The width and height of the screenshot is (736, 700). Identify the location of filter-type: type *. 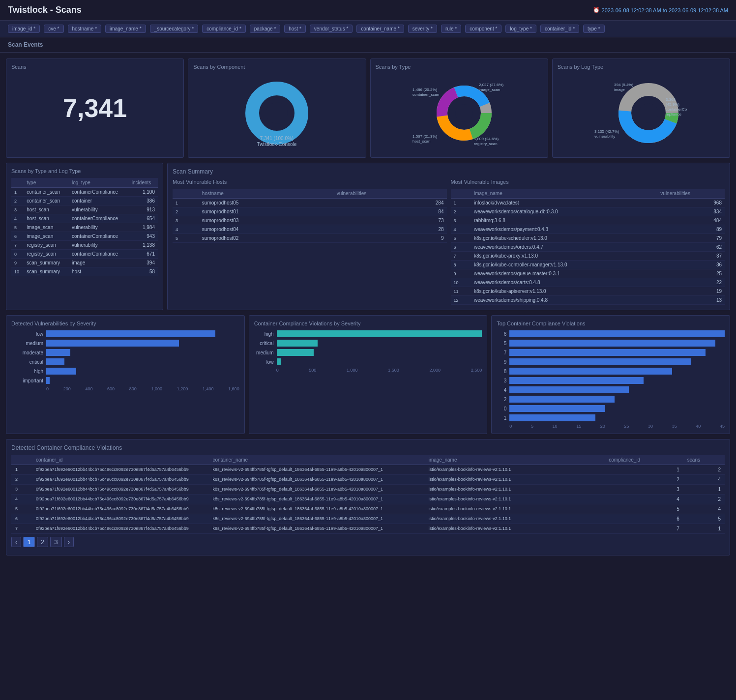
(594, 29).